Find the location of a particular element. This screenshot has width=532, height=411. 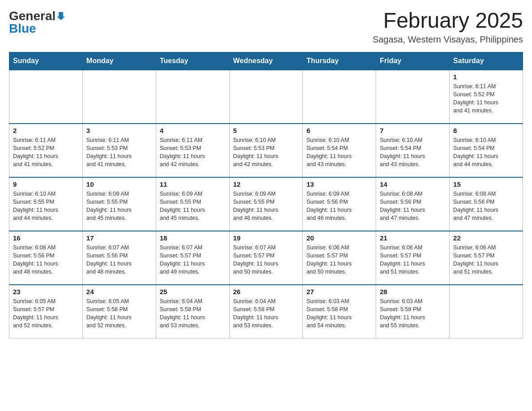

day-number: 17 is located at coordinates (119, 238).